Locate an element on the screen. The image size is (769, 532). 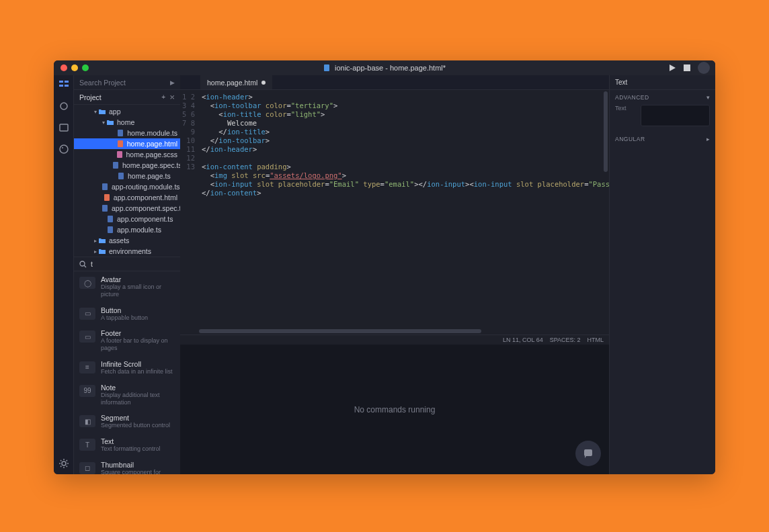
add-icon: + is located at coordinates (163, 97).